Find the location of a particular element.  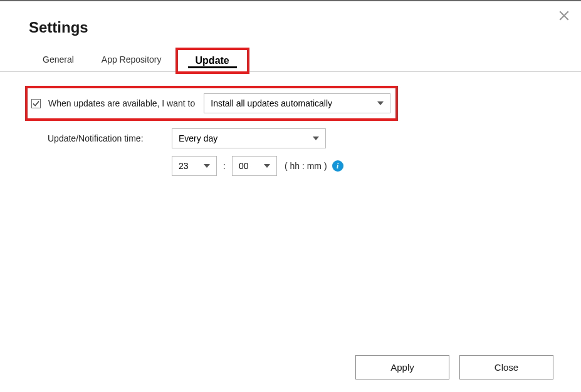

time-format-hint: ( hh : mm ) is located at coordinates (306, 166).